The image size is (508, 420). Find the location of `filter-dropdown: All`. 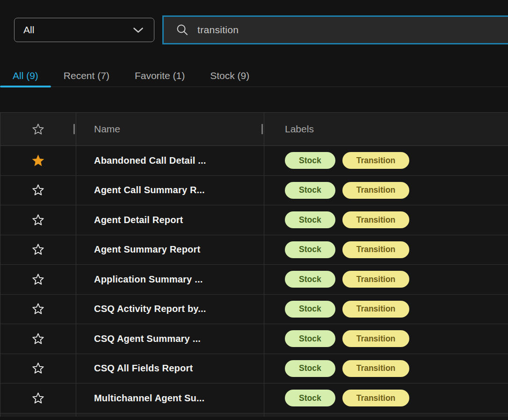

filter-dropdown: All is located at coordinates (84, 30).